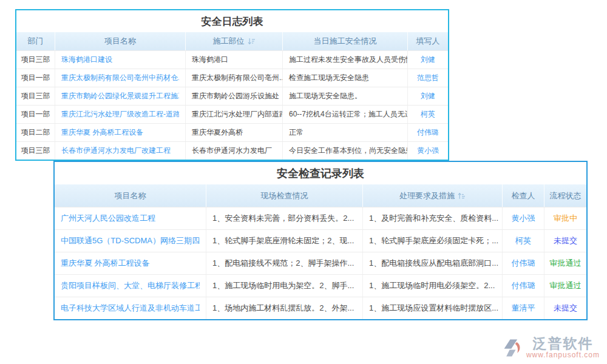 Image resolution: width=607 pixels, height=364 pixels. What do you see at coordinates (523, 195) in the screenshot?
I see `column-header-inspector: 检查人` at bounding box center [523, 195].